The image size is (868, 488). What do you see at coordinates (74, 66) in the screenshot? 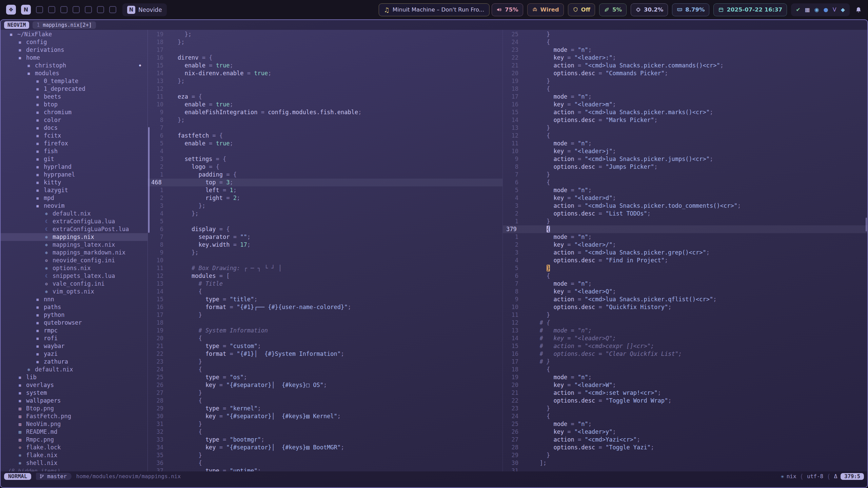
I see `tree-item-christoph: ◼christoph•` at bounding box center [74, 66].